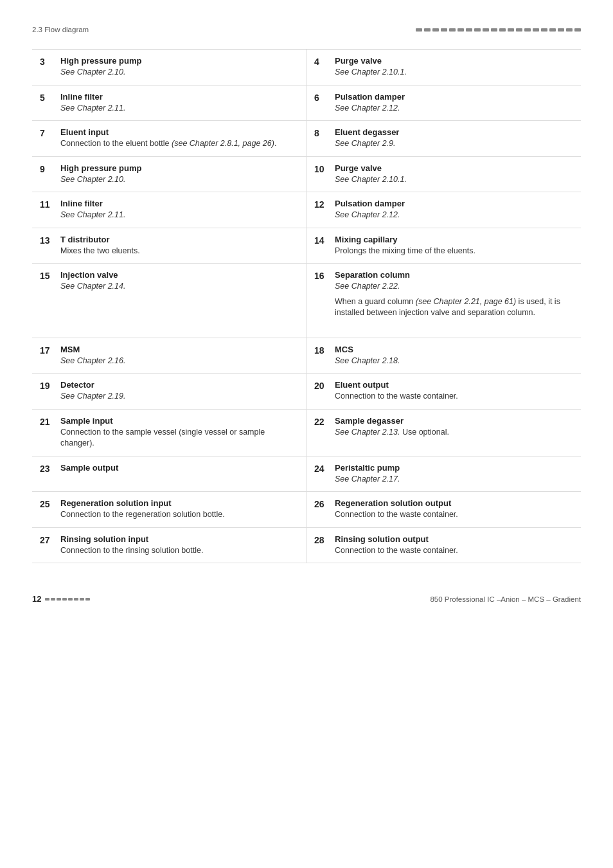  Describe the element at coordinates (454, 545) in the screenshot. I see `item-content: Rinsing solution output Connection to th…` at that location.